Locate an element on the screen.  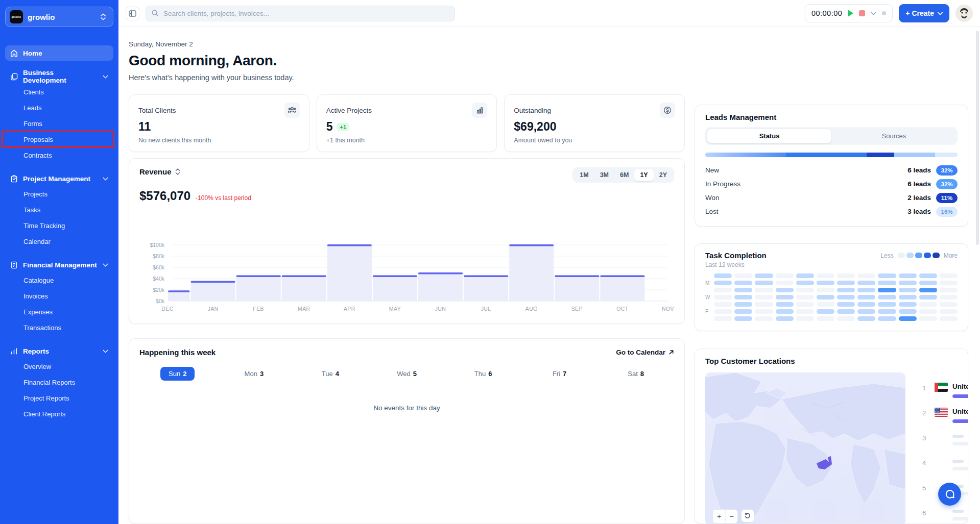
workspace-switcher: growlio growlio is located at coordinates (59, 17).